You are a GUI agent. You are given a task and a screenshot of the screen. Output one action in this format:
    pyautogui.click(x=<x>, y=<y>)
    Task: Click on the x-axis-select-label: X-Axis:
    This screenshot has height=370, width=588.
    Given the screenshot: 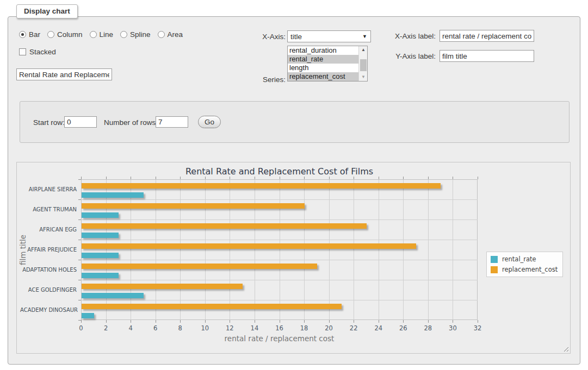 What is the action you would take?
    pyautogui.click(x=261, y=37)
    